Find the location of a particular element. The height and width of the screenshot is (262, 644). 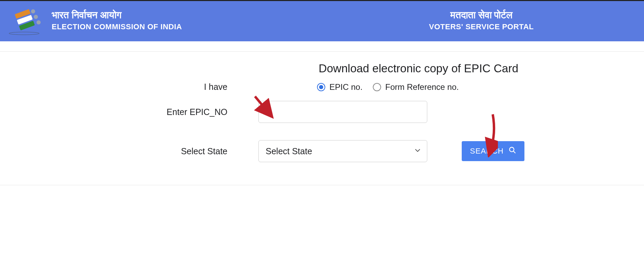

radio-group-id-type: EPIC no. Form Reference no. is located at coordinates (388, 87).